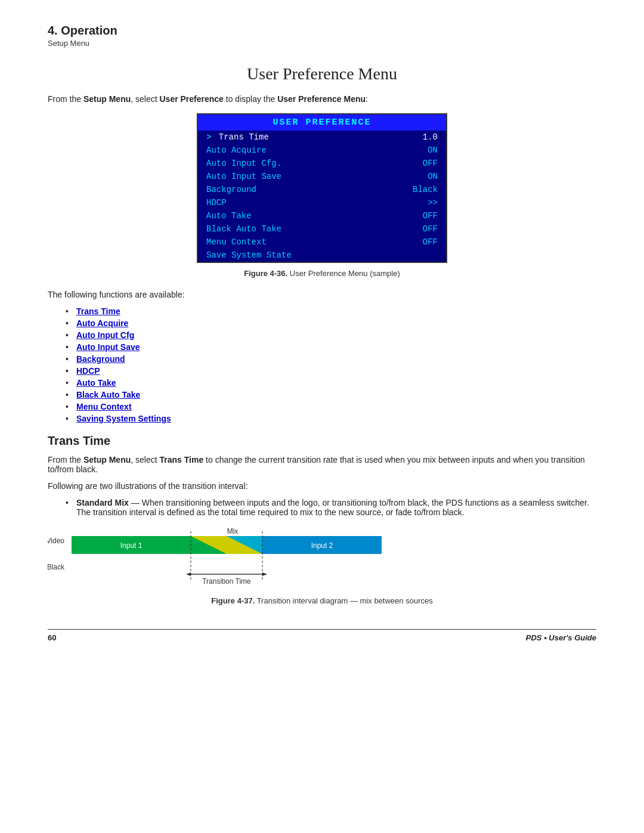 The image size is (644, 833). What do you see at coordinates (322, 190) in the screenshot?
I see `menu-row: Background Black` at bounding box center [322, 190].